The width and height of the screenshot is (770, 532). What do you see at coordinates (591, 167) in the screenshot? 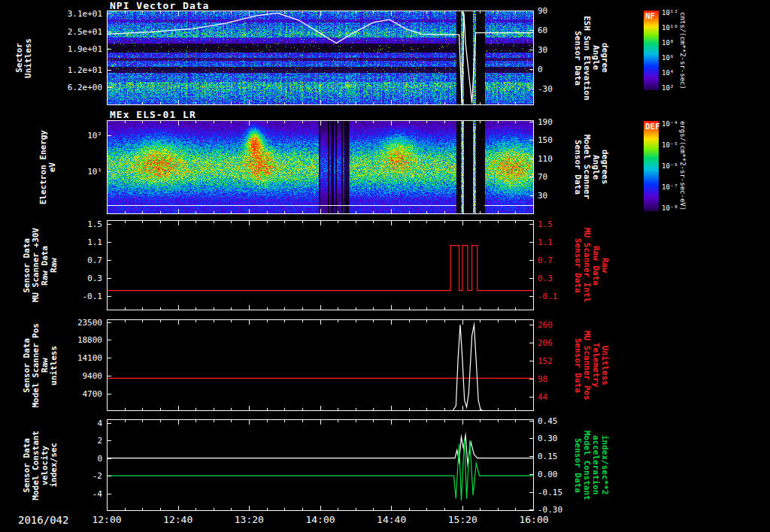
I see `panel-els-right-label: Sensor Data Model Scanner Angle degrees` at bounding box center [591, 167].